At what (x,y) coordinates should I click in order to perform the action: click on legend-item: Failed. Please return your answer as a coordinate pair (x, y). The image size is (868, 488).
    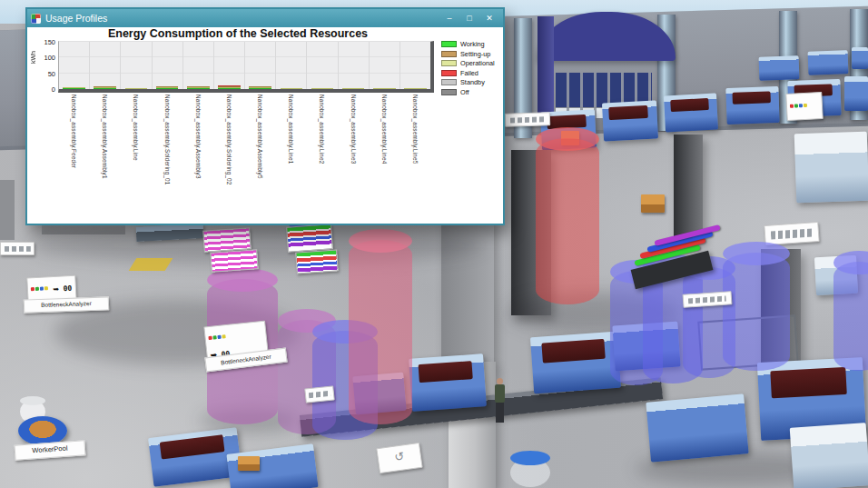
    Looking at the image, I should click on (471, 73).